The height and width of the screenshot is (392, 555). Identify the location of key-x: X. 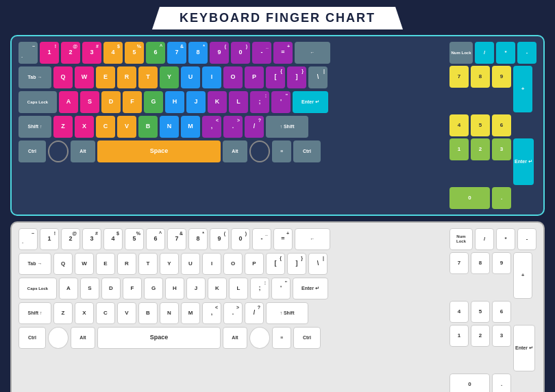
(84, 127).